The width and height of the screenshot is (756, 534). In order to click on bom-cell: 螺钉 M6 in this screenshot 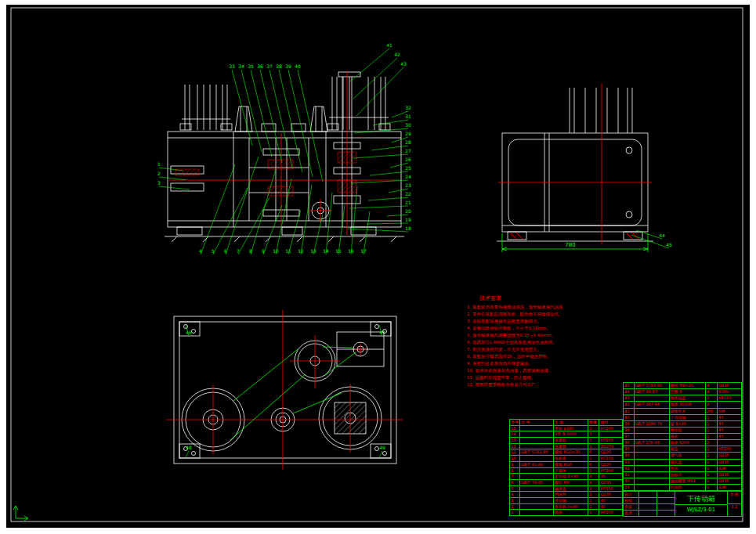, I will do `click(571, 482)`.